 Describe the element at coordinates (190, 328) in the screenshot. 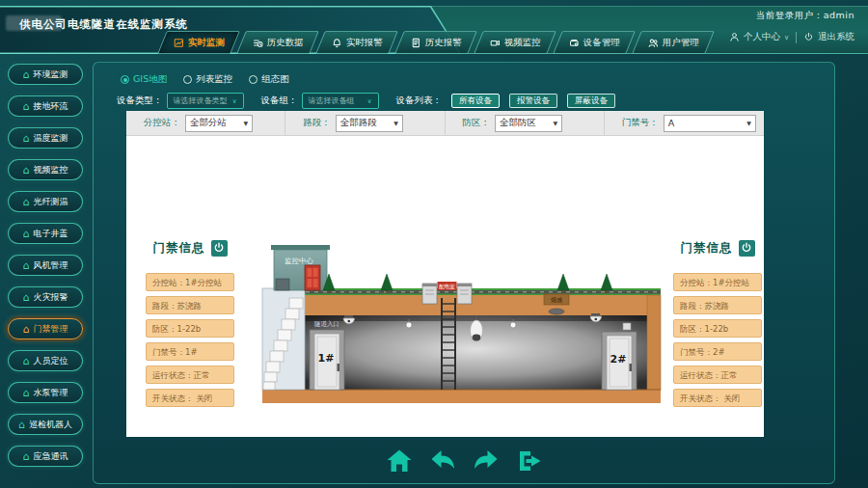

I see `access-row-zone: 防区：1-22b` at that location.